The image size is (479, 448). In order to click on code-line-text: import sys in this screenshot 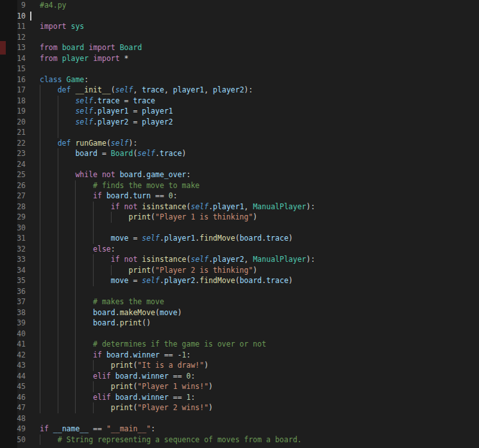, I will do `click(55, 27)`.